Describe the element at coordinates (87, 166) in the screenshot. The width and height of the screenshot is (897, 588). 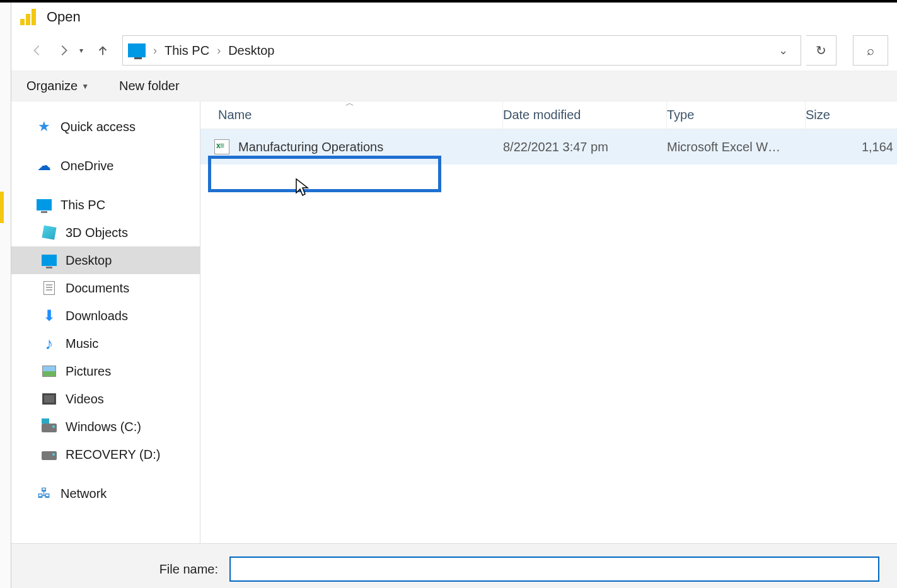
I see `sidebar-item-label: OneDrive` at that location.